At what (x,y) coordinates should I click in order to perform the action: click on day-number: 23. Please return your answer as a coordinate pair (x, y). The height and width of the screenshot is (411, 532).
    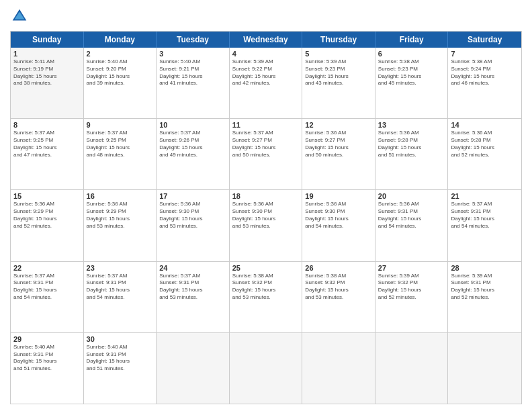
    Looking at the image, I should click on (120, 268).